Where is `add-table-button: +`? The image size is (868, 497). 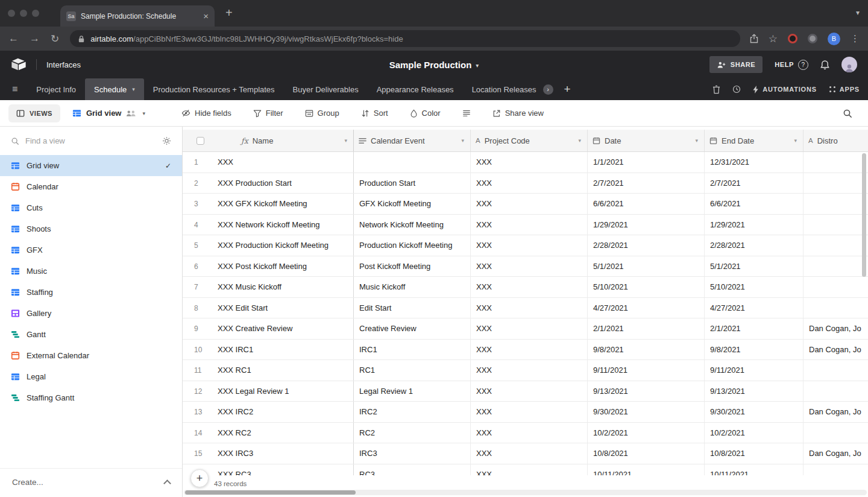
add-table-button: + is located at coordinates (568, 89).